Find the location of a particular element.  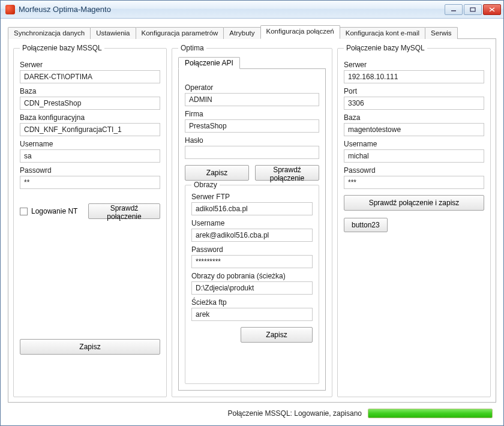

status-bar: Połączenie MSSQL: Logowanie, zapisano is located at coordinates (252, 413).